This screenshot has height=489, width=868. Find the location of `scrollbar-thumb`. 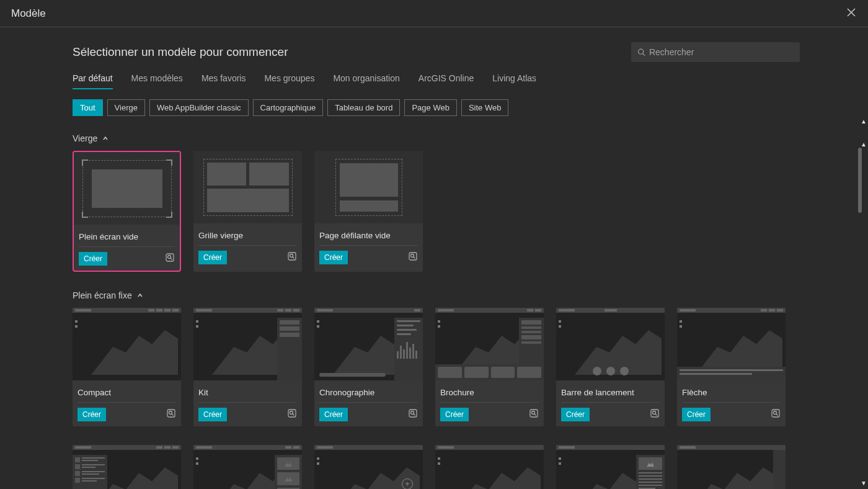

scrollbar-thumb is located at coordinates (860, 180).